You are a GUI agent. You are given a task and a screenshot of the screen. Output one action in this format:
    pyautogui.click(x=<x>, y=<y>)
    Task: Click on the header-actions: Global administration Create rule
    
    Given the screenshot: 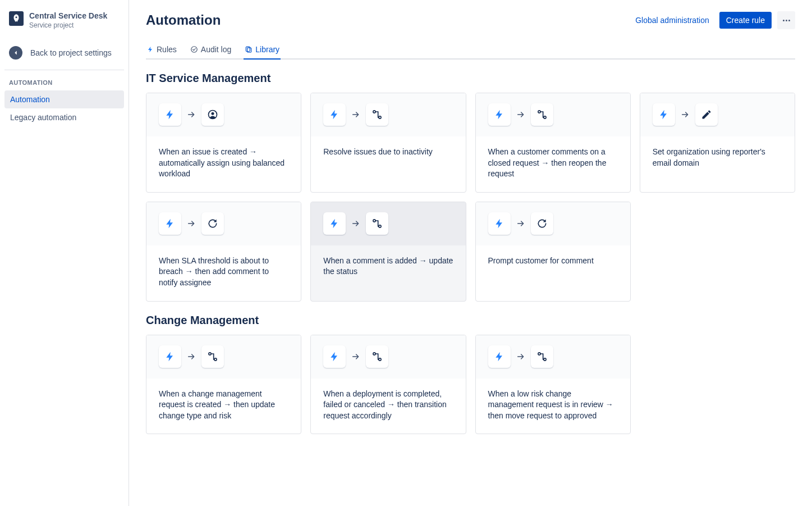 What is the action you would take?
    pyautogui.click(x=713, y=20)
    